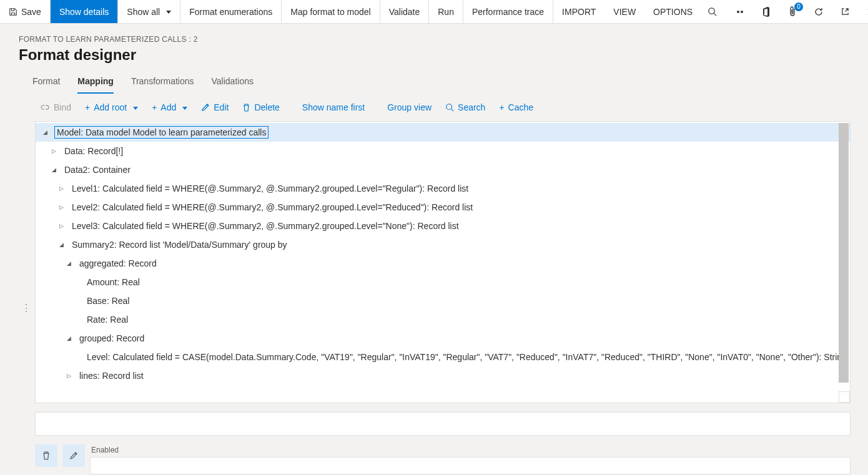 This screenshot has height=475, width=868. Describe the element at coordinates (443, 207) in the screenshot. I see `tree-node-level2: ▷ Level2: Calculated field = WHERE(@.Sum…` at that location.